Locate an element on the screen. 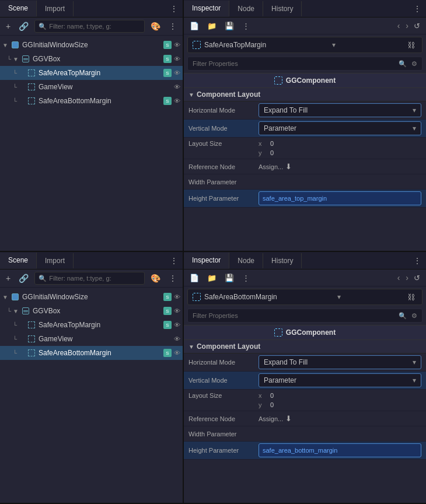 The image size is (426, 504). inspect-btn3-top: 💾 is located at coordinates (229, 26).